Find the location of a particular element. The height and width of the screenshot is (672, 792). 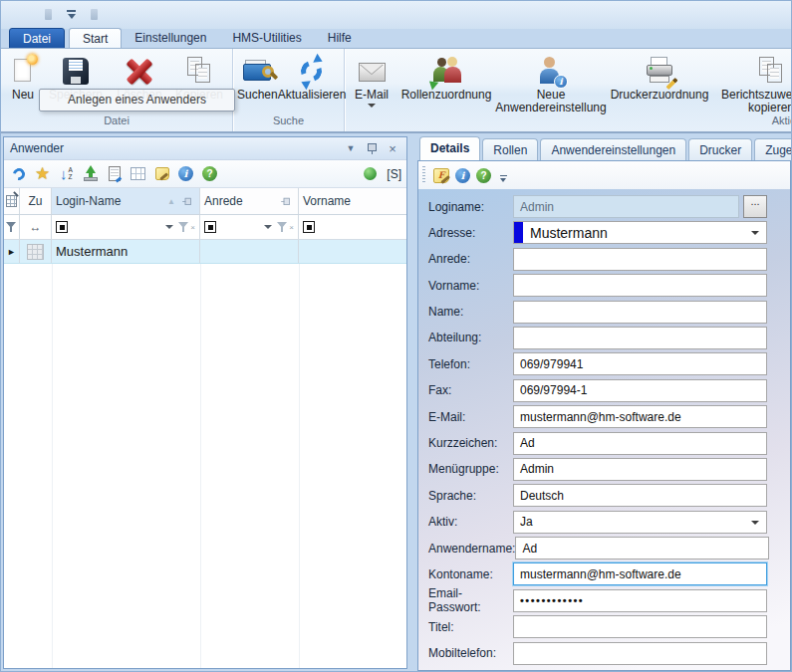

sprache-field: Deutsch is located at coordinates (640, 496).